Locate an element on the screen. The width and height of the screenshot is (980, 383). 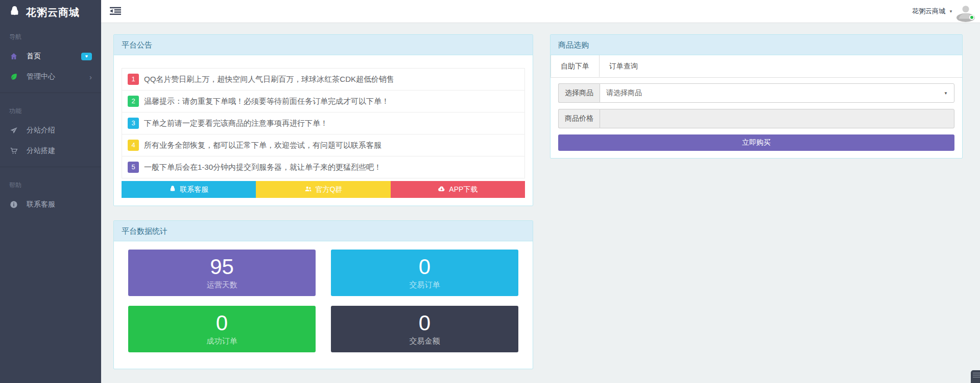
stats-panel-title: 平台数据统计 is located at coordinates (323, 231).